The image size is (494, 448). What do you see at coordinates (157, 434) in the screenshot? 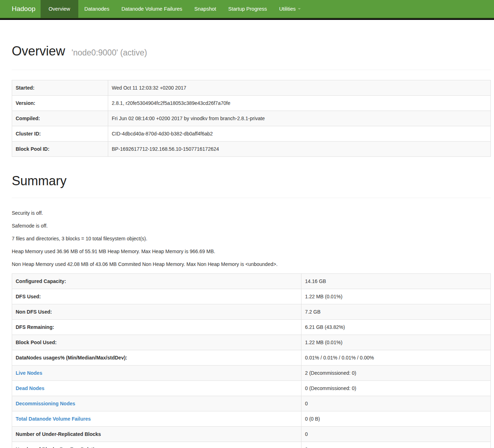
I see `row-label: Number of Under-Replicated Blocks` at bounding box center [157, 434].